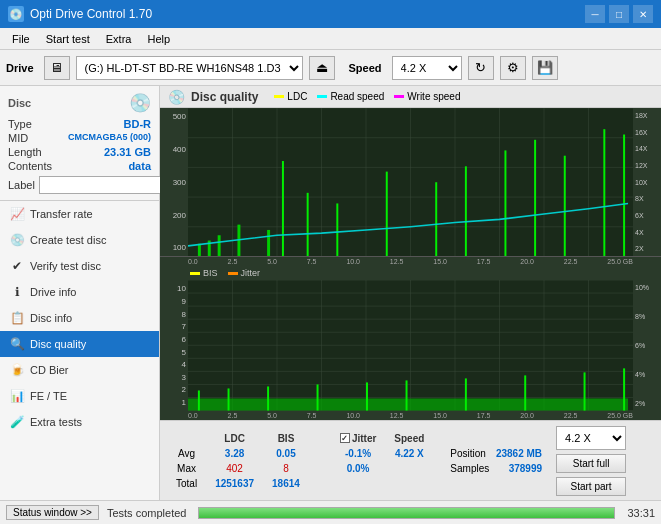 The width and height of the screenshot is (661, 524). I want to click on sidebar-item-disc-info-label: Disc info, so click(51, 318).